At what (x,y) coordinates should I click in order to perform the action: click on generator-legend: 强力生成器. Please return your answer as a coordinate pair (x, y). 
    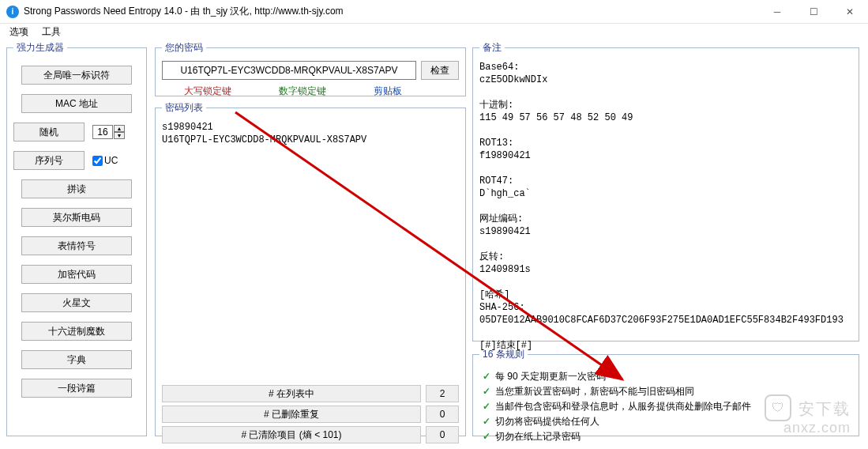
    Looking at the image, I should click on (40, 41).